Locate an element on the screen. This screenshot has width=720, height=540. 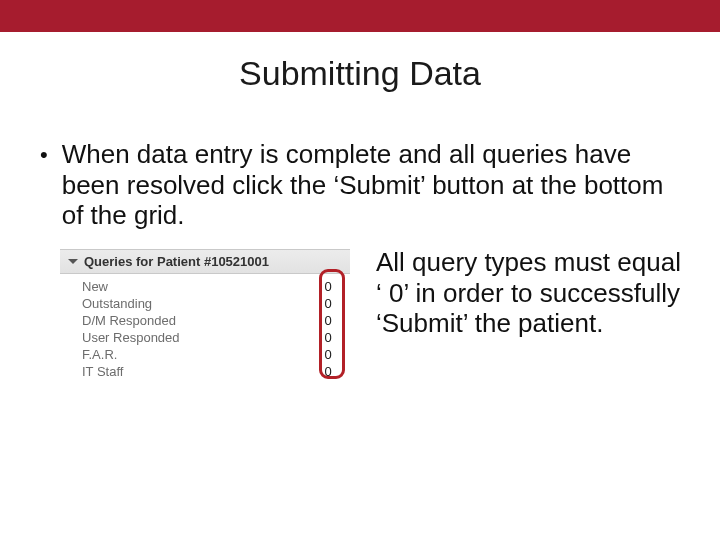
query-label: F.A.R. is located at coordinates (100, 354).